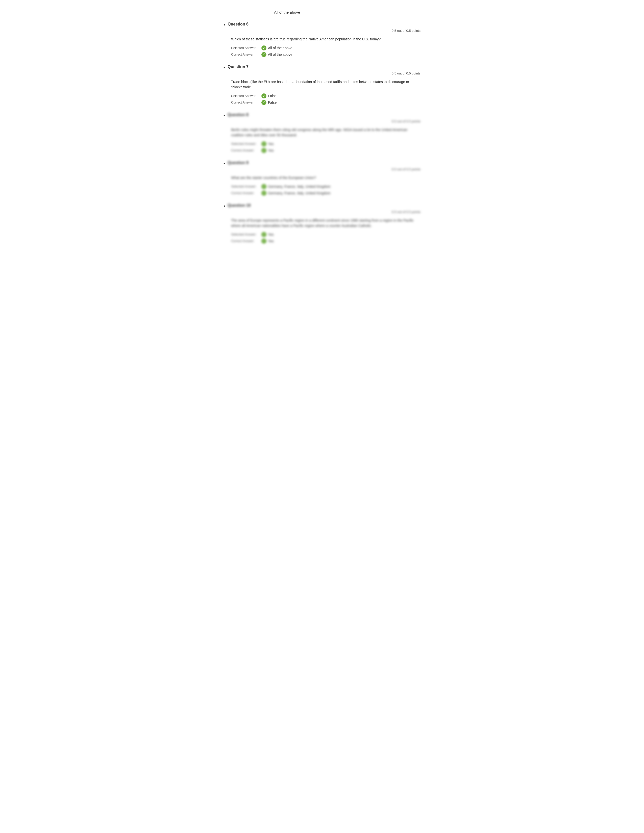 The width and height of the screenshot is (644, 833). I want to click on question-text: Berlin rules might threaten them citing …, so click(326, 133).